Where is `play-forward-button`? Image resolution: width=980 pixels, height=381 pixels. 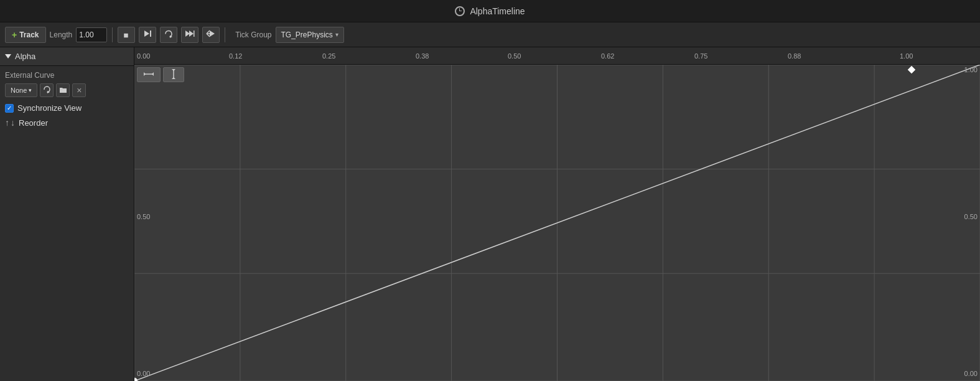
play-forward-button is located at coordinates (147, 35).